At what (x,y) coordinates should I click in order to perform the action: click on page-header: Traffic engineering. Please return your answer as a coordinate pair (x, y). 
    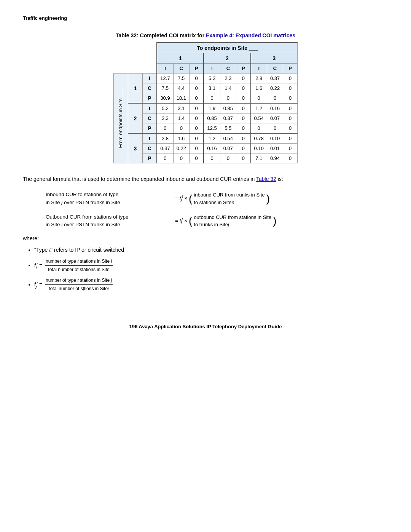
    Looking at the image, I should click on (206, 18).